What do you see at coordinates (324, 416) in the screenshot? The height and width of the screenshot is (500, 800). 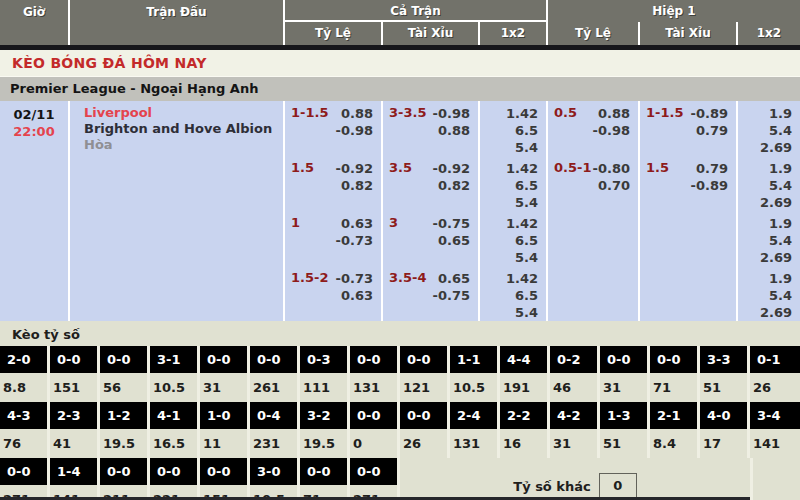 I see `score-value: 3-2` at bounding box center [324, 416].